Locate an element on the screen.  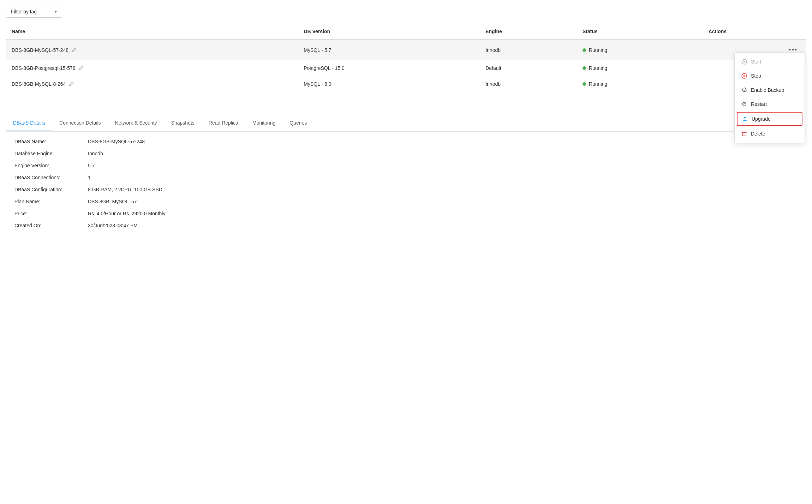
detail-row: Plan Name: DBS.8GB_MySQL_57 is located at coordinates (406, 202).